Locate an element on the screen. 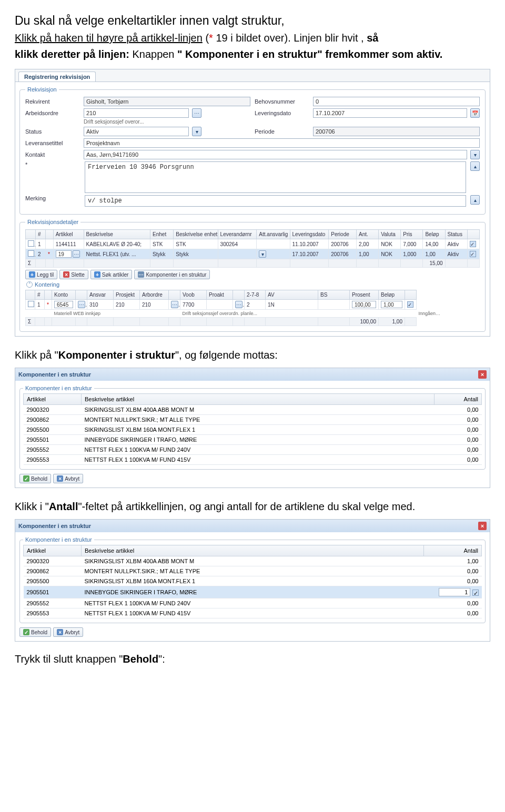 The height and width of the screenshot is (812, 505). field-leveransetittel is located at coordinates (282, 143).